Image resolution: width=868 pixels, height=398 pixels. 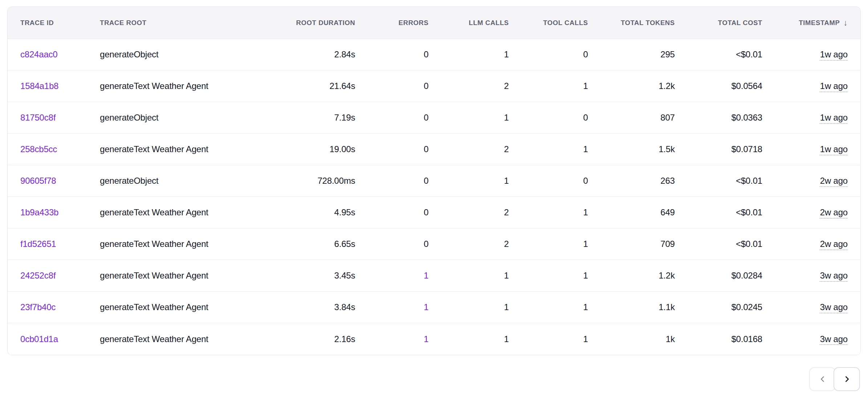 What do you see at coordinates (38, 244) in the screenshot?
I see `trace-id-link: f1d52651` at bounding box center [38, 244].